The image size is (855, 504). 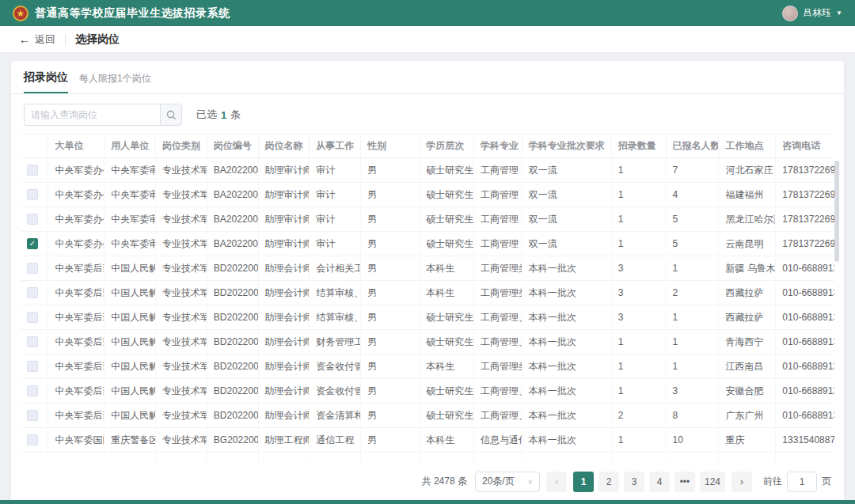 What do you see at coordinates (103, 115) in the screenshot?
I see `search-box` at bounding box center [103, 115].